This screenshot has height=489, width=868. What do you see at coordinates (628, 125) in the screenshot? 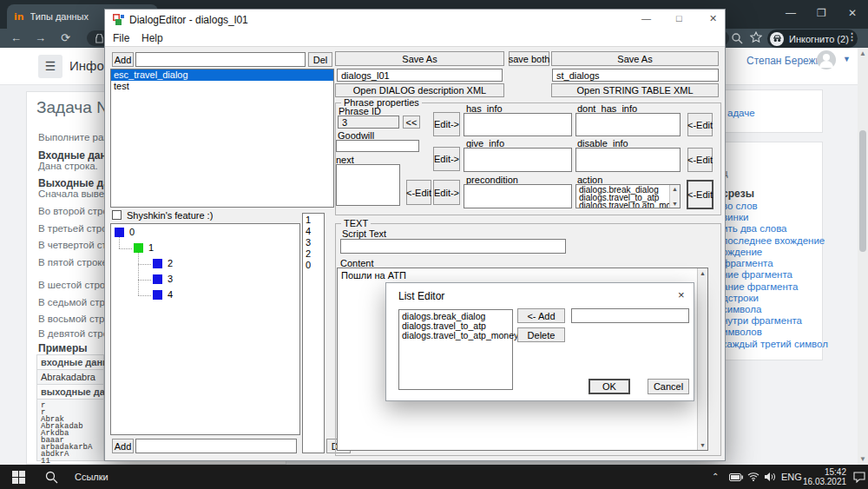
I see `dont-has-info-field` at bounding box center [628, 125].